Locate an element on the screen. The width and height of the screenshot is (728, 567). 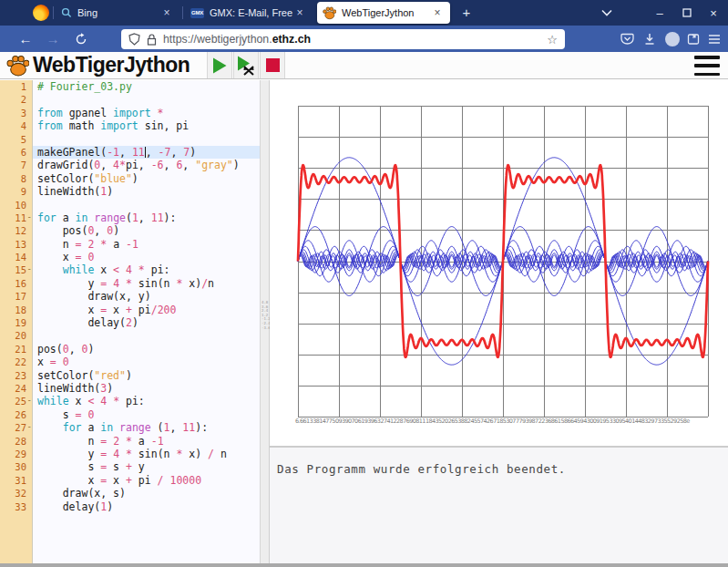
tab-title: WebTigerJython is located at coordinates (386, 13).